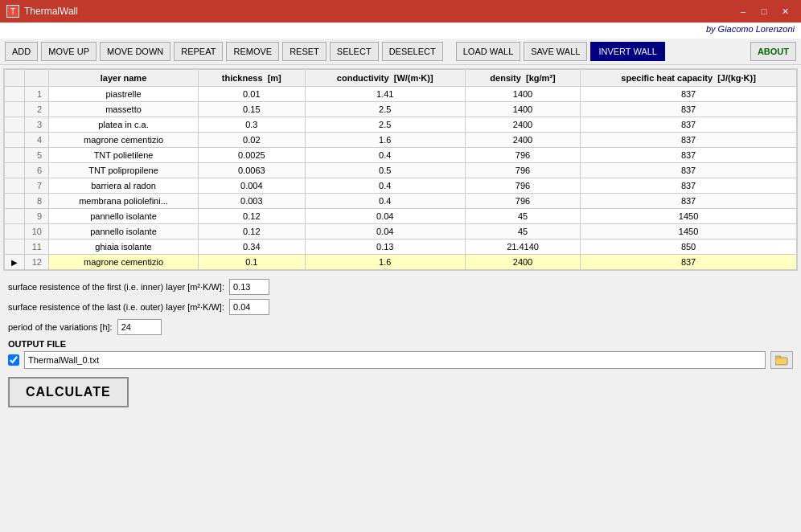 This screenshot has width=801, height=532. What do you see at coordinates (37, 186) in the screenshot?
I see `row-number-cell: 7` at bounding box center [37, 186].